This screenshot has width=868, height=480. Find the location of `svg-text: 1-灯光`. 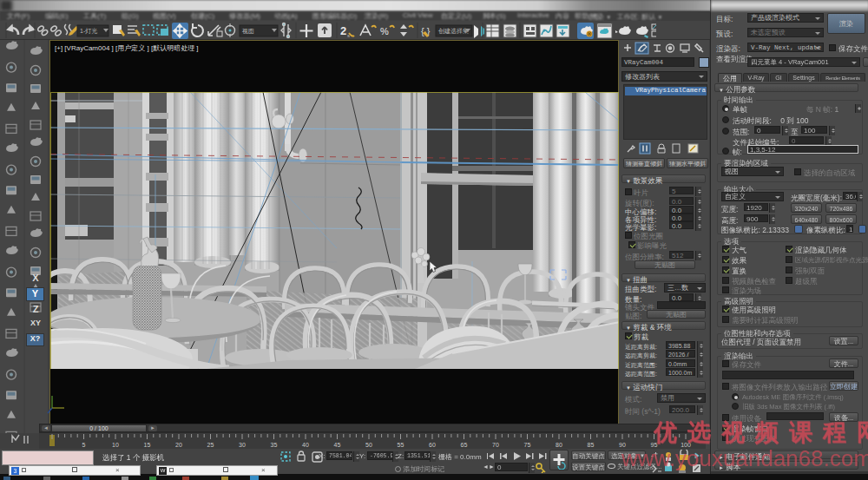

svg-text: 1-灯光 is located at coordinates (89, 31).